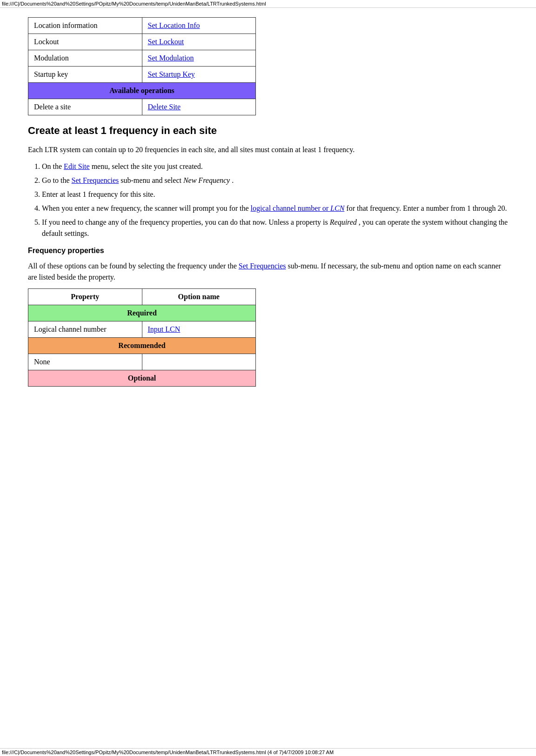 Image resolution: width=536 pixels, height=756 pixels. I want to click on set-lockout-link: Set Lockout, so click(166, 42).